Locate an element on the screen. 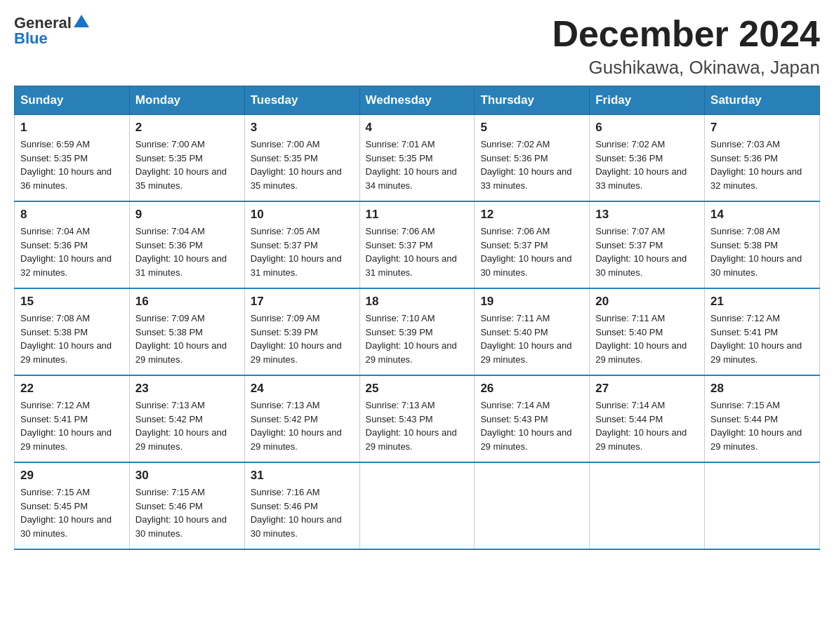 The width and height of the screenshot is (834, 644). day-number: 11 is located at coordinates (417, 215).